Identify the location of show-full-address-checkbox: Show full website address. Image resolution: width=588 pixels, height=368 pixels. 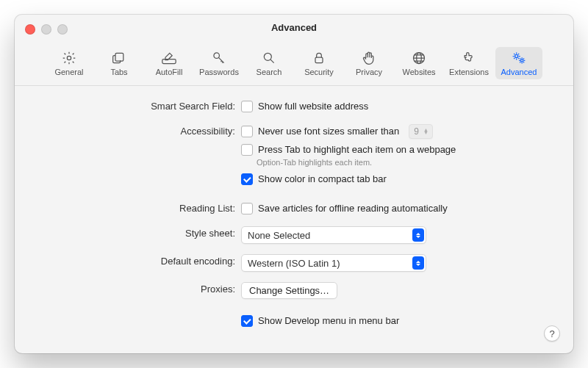
(304, 107).